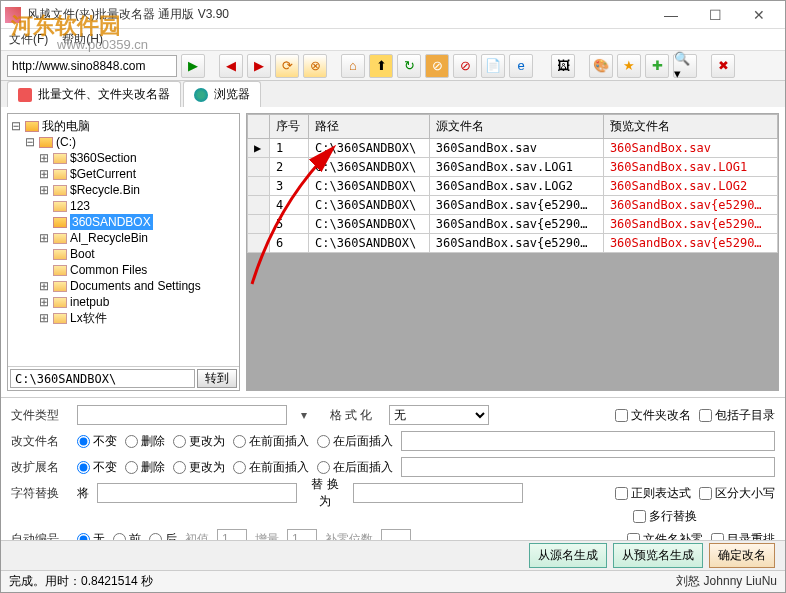 The image size is (786, 593). What do you see at coordinates (393, 15) in the screenshot?
I see `title-bar: 风越文件(夹)批量改名器 通用版 V3.90 — ☐ ✕` at bounding box center [393, 15].